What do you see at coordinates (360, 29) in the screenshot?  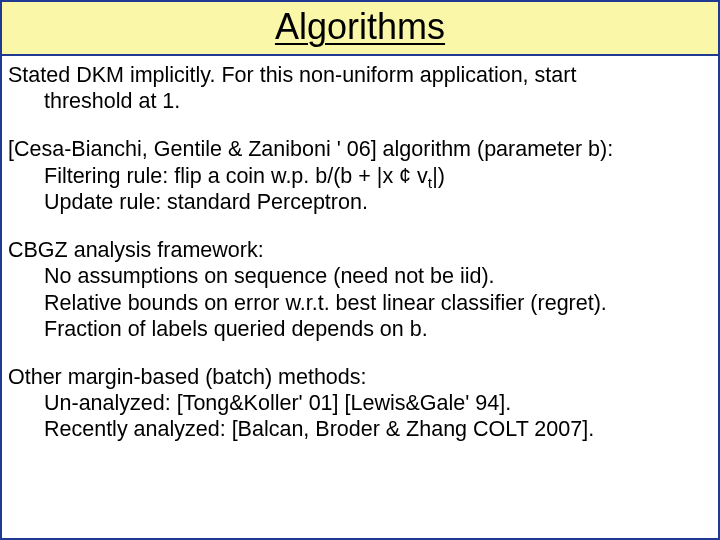 I see `title-bar: Algorithms` at bounding box center [360, 29].